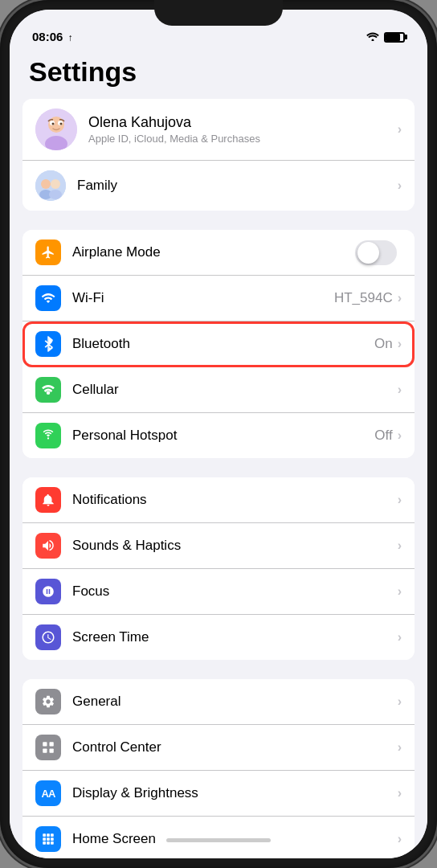 Image resolution: width=437 pixels, height=868 pixels. Describe the element at coordinates (48, 592) in the screenshot. I see `focus-icon` at that location.